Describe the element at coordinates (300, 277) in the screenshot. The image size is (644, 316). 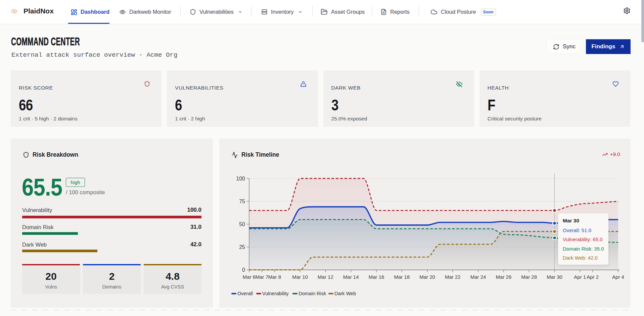
I see `svg-text: Mar 10` at that location.